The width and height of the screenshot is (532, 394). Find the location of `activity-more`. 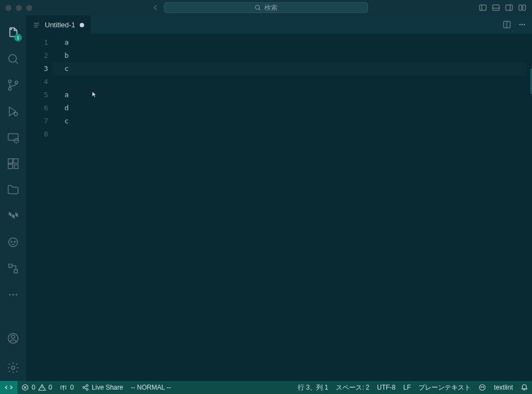

activity-more is located at coordinates (13, 295).